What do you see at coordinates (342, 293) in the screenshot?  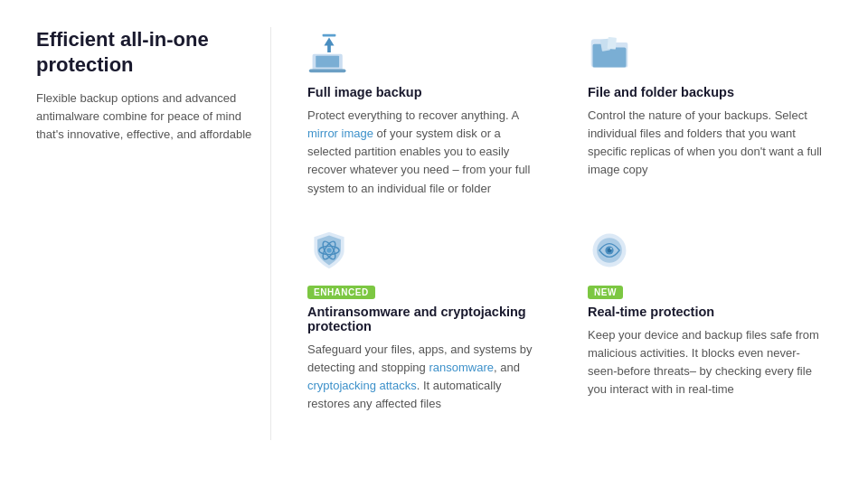 I see `enhanced-badge: ENHANCED` at bounding box center [342, 293].